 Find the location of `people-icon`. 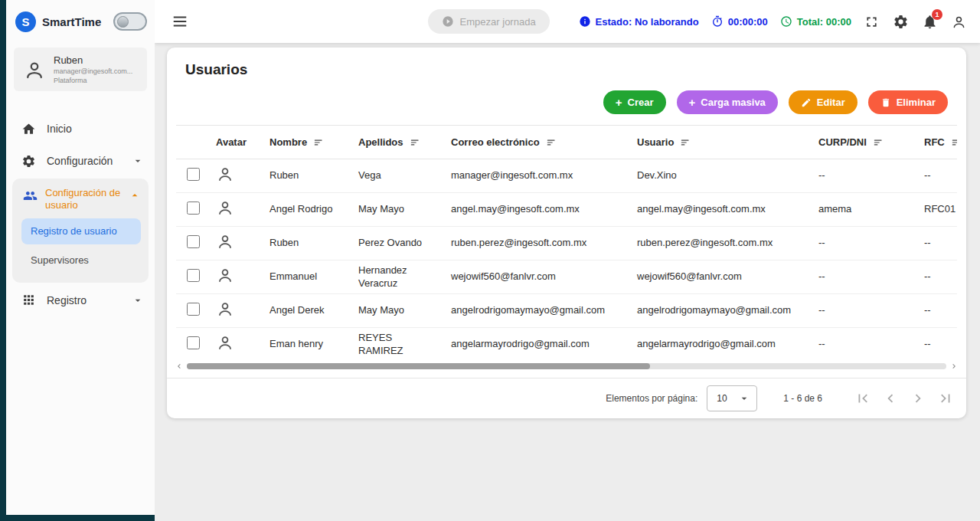

people-icon is located at coordinates (31, 196).